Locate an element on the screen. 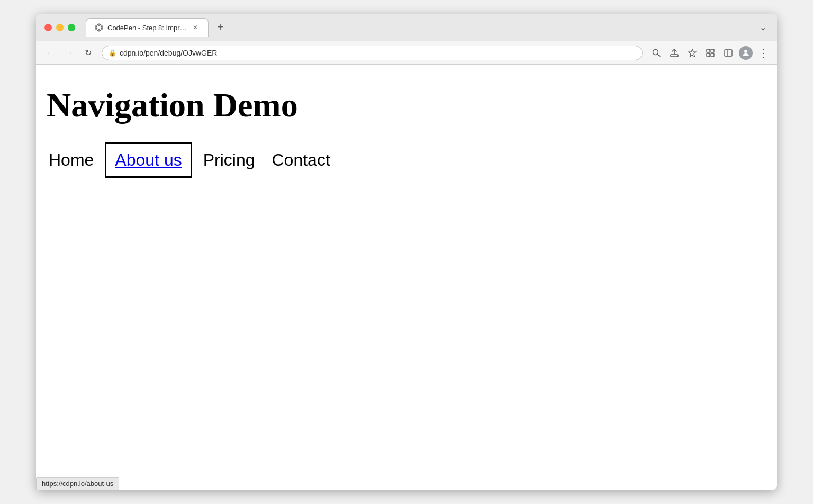  address-bar: 🔒 cdpn.io/pen/debug/OJvwGER is located at coordinates (372, 53).